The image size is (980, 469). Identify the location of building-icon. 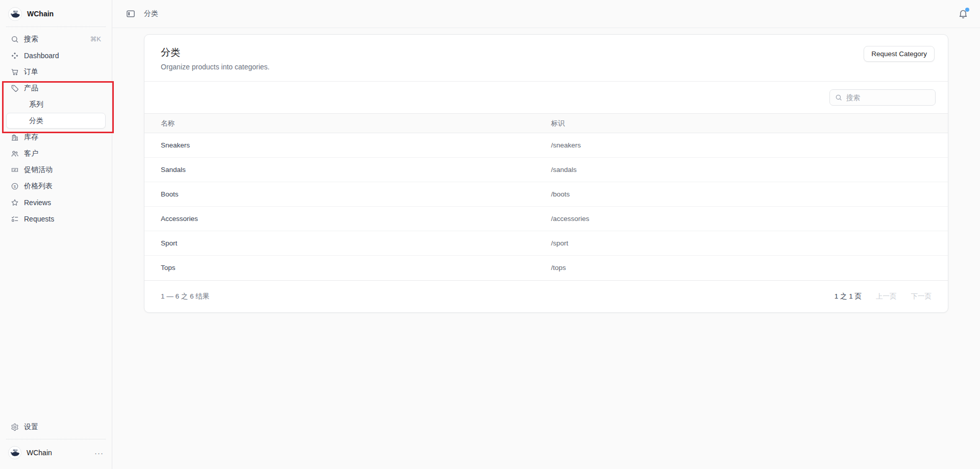
(15, 137).